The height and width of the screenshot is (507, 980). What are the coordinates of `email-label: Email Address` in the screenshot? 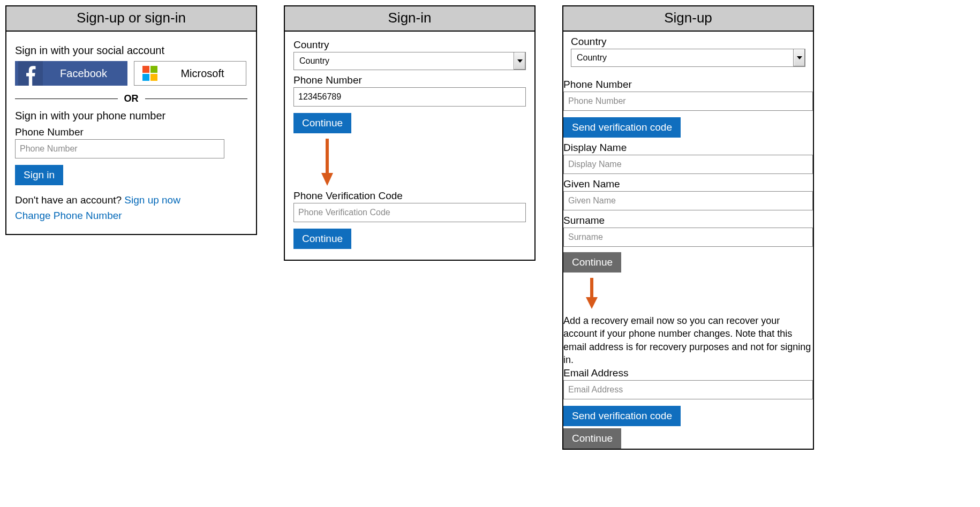 It's located at (688, 373).